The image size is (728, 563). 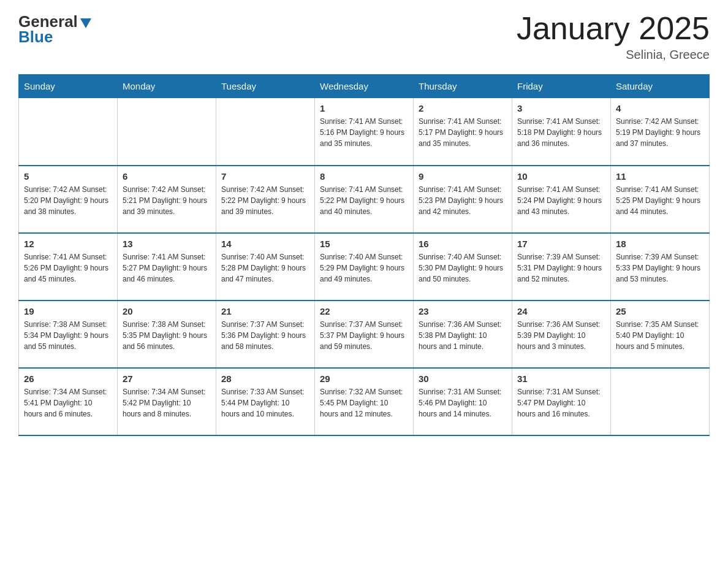 I want to click on day-number: 6, so click(x=167, y=177).